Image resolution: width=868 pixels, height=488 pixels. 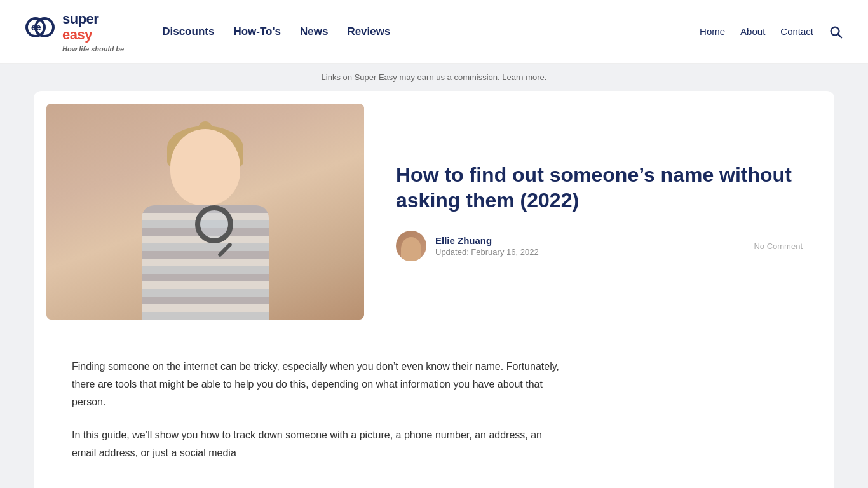 I want to click on site-header: ee super easy How life should be Discoun…, so click(x=434, y=32).